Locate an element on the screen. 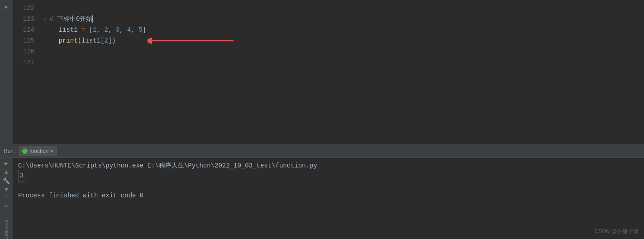 The image size is (644, 239). print-keyword: print is located at coordinates (68, 41).